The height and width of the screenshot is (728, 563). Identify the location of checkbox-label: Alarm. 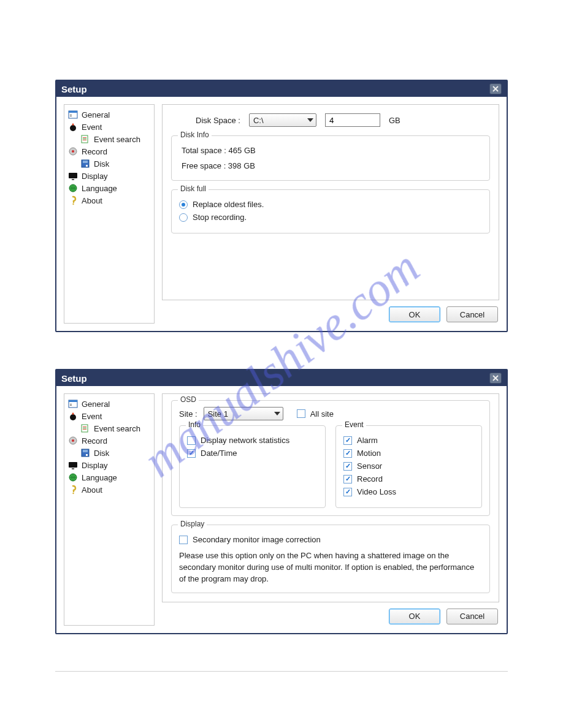
(367, 440).